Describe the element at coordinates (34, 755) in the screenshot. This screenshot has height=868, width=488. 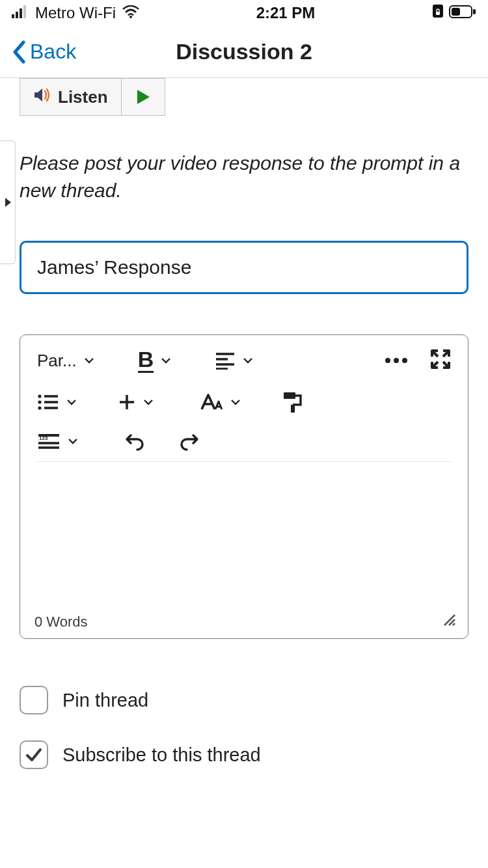
I see `checkbox-checked` at that location.